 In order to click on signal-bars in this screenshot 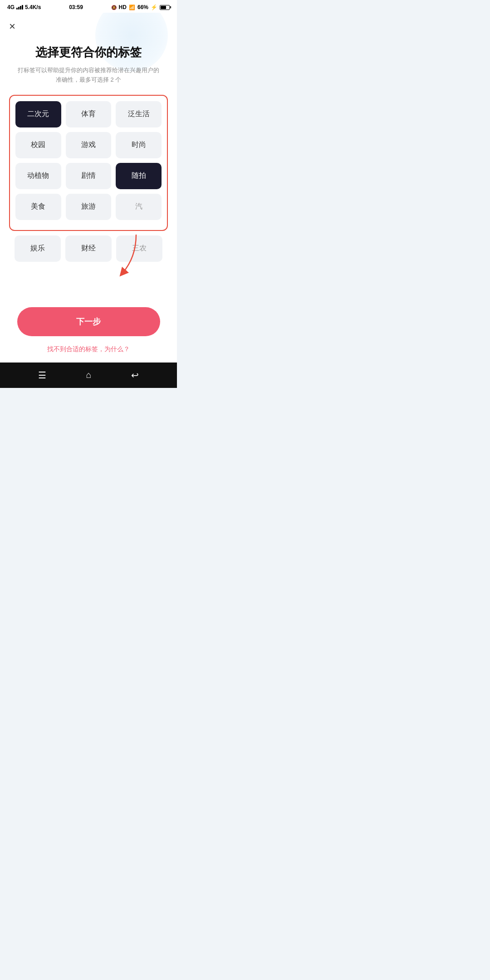, I will do `click(20, 7)`.